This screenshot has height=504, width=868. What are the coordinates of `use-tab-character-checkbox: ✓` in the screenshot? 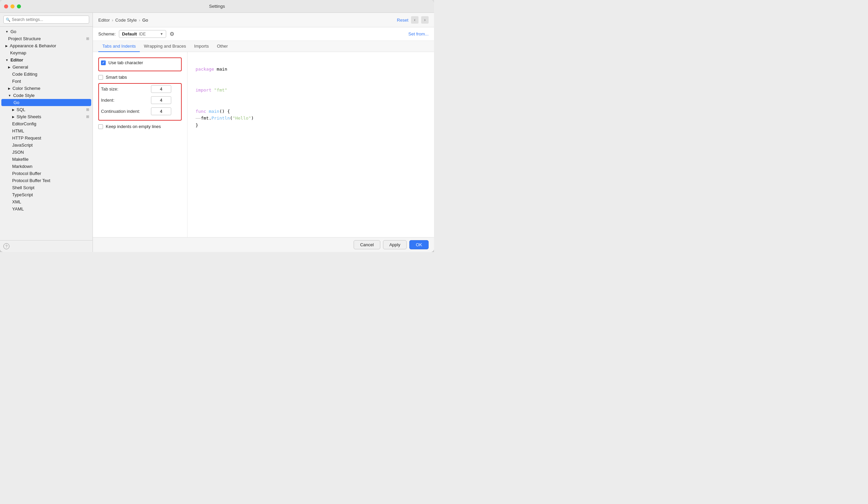 It's located at (103, 63).